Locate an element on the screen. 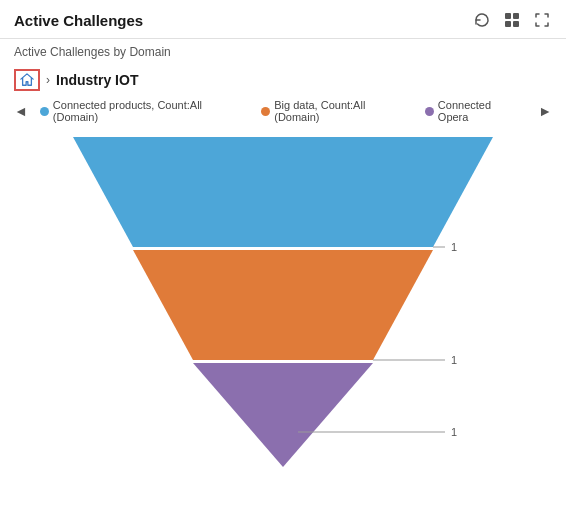  grid-icon is located at coordinates (512, 20).